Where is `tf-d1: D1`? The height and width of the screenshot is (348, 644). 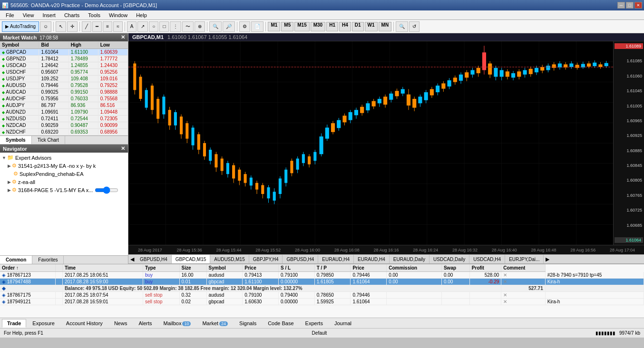
tf-d1: D1 is located at coordinates (358, 27).